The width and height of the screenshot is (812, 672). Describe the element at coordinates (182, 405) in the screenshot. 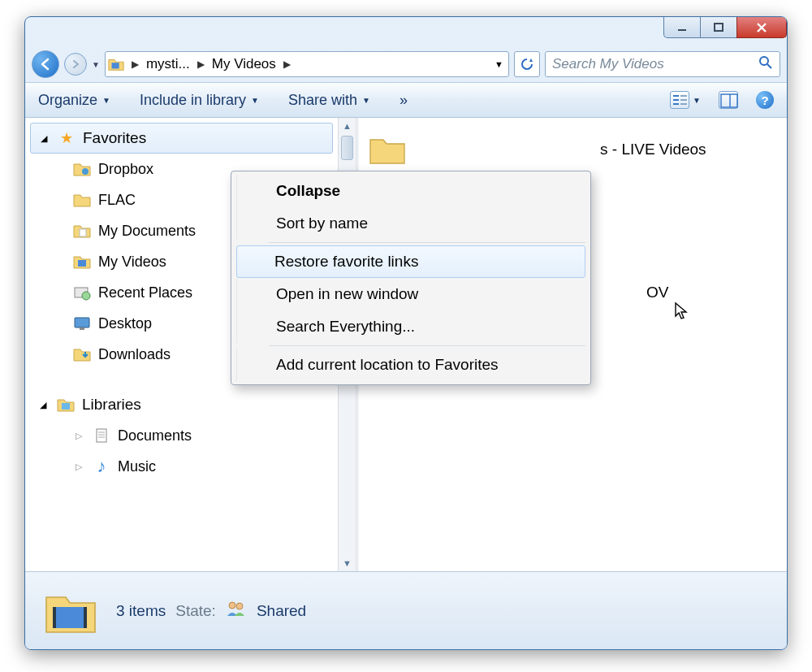

I see `libraries-header: ◢ Libraries` at that location.